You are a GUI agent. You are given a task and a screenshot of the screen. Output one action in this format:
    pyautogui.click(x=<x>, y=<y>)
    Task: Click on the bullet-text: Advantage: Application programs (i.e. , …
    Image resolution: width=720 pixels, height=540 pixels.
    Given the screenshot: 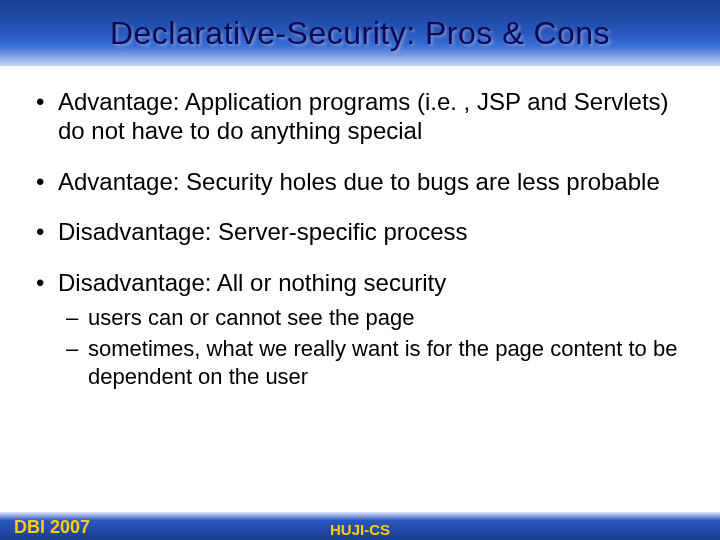 What is the action you would take?
    pyautogui.click(x=364, y=116)
    